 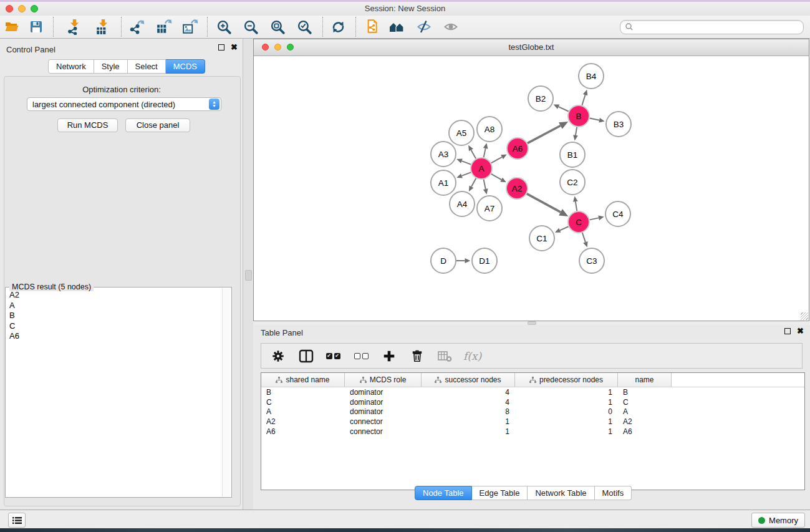 What do you see at coordinates (34, 9) in the screenshot?
I see `zoom-window-button` at bounding box center [34, 9].